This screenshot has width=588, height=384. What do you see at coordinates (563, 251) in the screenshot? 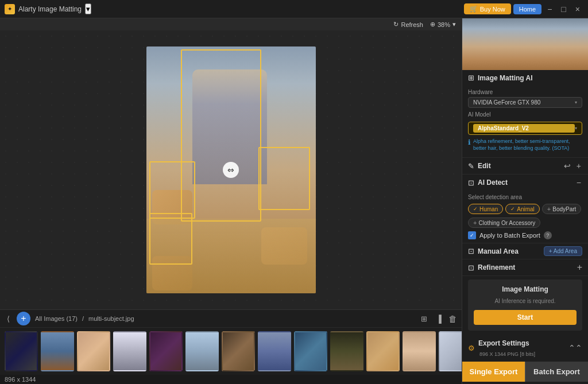
I see `add-area-button: + Add Area` at bounding box center [563, 251].